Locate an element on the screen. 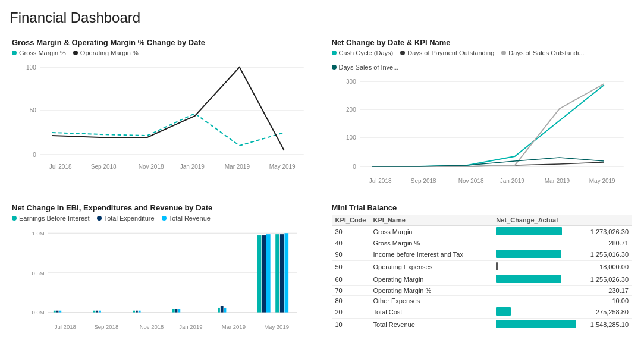  ebi-legend: Earnings Before Interest Total Expenditu… is located at coordinates (162, 218).